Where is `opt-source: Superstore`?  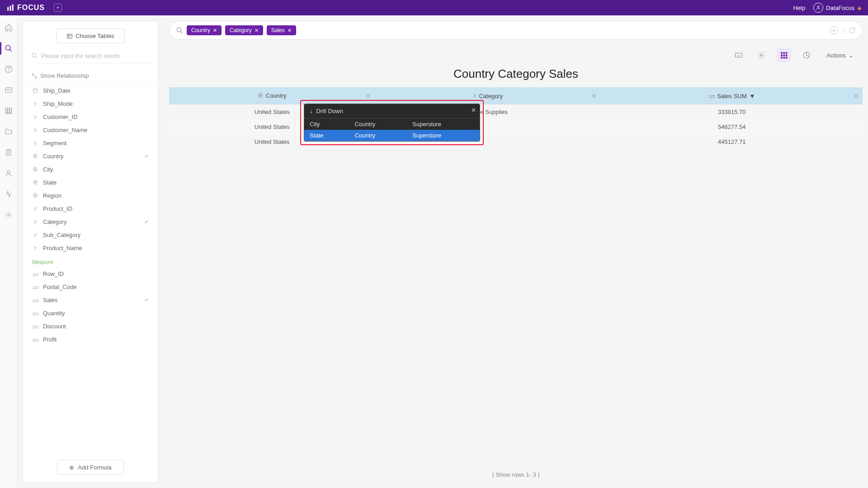
opt-source: Superstore is located at coordinates (443, 124).